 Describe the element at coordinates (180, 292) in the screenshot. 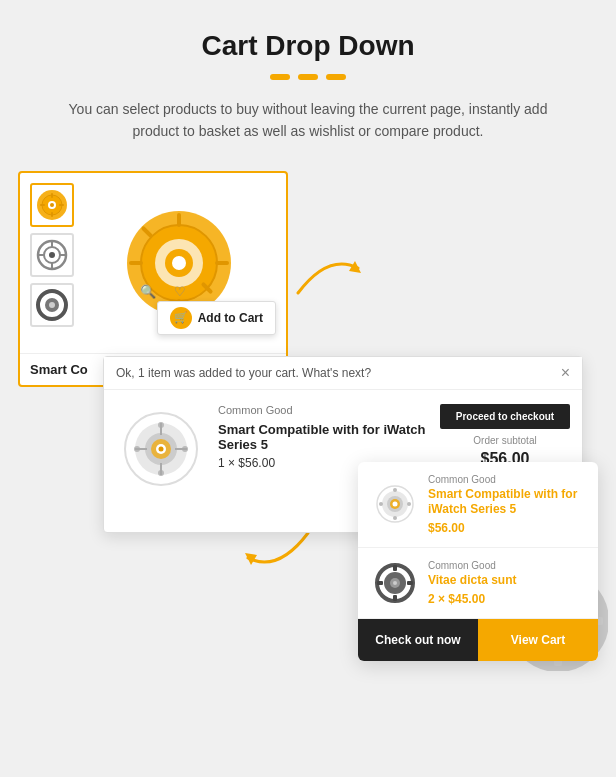

I see `wishlist-icon: ♡` at that location.